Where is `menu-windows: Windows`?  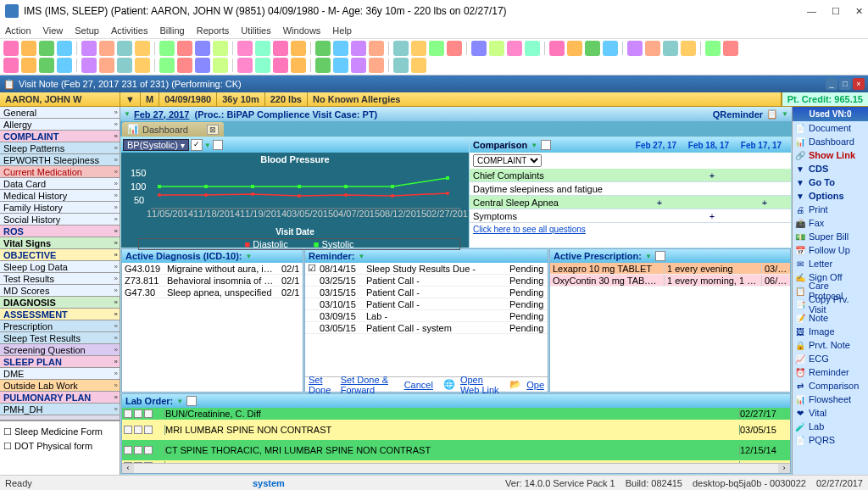 menu-windows: Windows is located at coordinates (302, 31).